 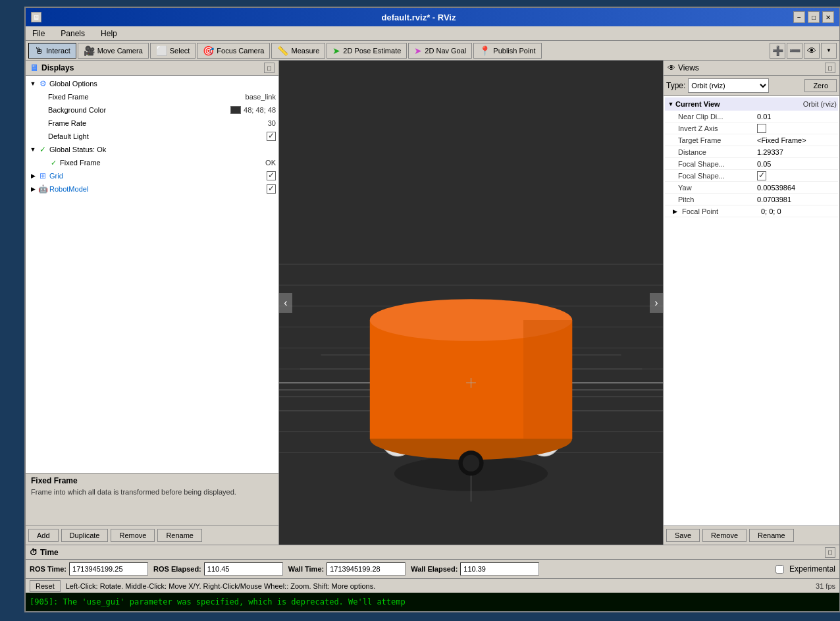 What do you see at coordinates (271, 189) in the screenshot?
I see `robot-model-checkbox` at bounding box center [271, 189].